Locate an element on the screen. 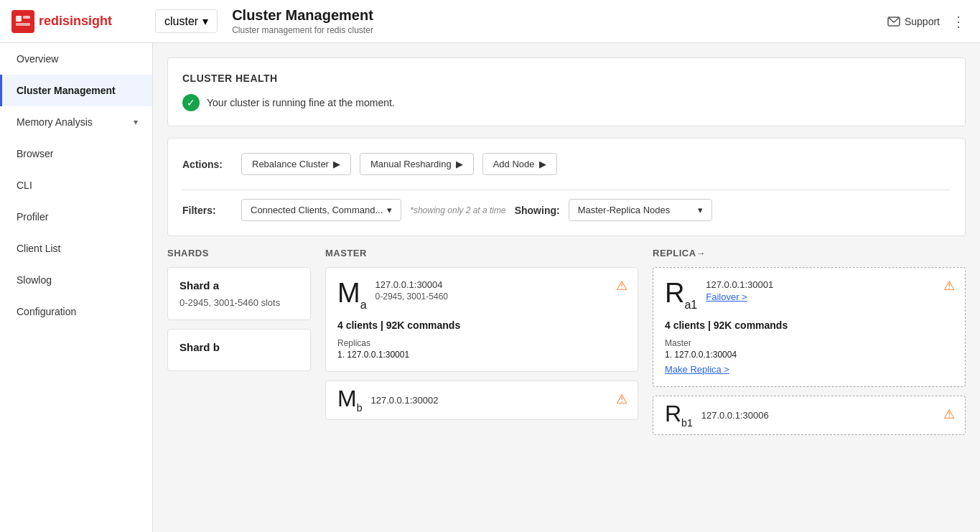 The width and height of the screenshot is (980, 532). showing-label: Showing: is located at coordinates (537, 210).